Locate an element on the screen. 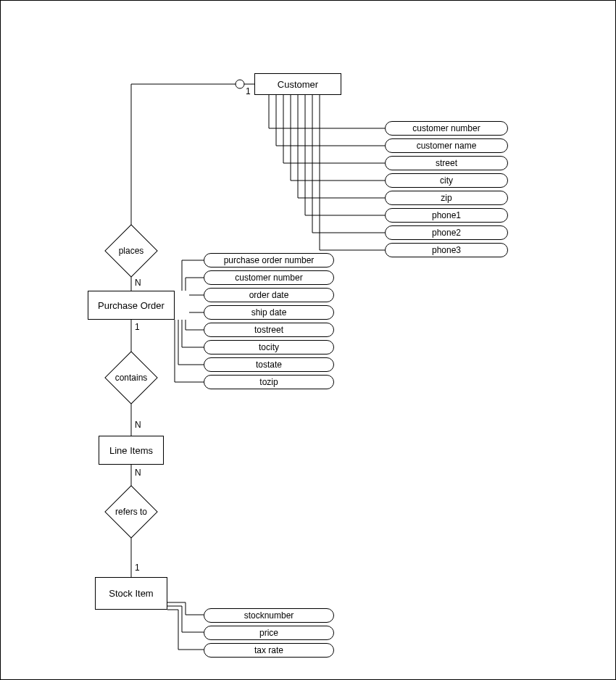 The height and width of the screenshot is (680, 616). attr-customer-number: customer number is located at coordinates (446, 128).